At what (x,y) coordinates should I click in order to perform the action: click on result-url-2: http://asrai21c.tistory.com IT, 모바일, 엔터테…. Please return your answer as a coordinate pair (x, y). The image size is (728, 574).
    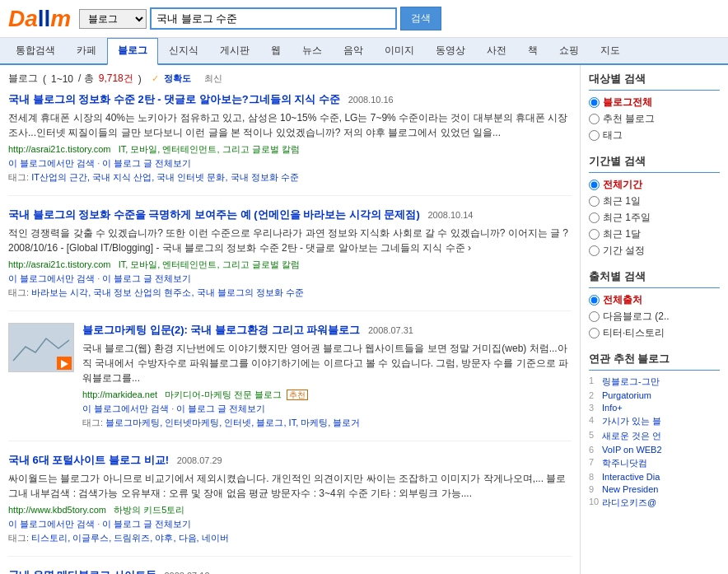
    Looking at the image, I should click on (290, 265).